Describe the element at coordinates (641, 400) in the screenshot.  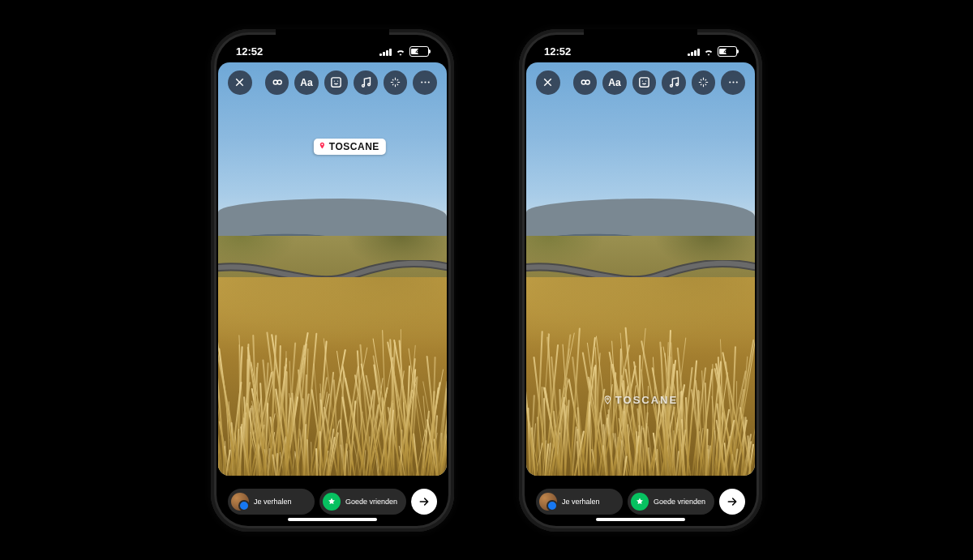
I see `location-sticker-subtle: TOSCANE` at that location.